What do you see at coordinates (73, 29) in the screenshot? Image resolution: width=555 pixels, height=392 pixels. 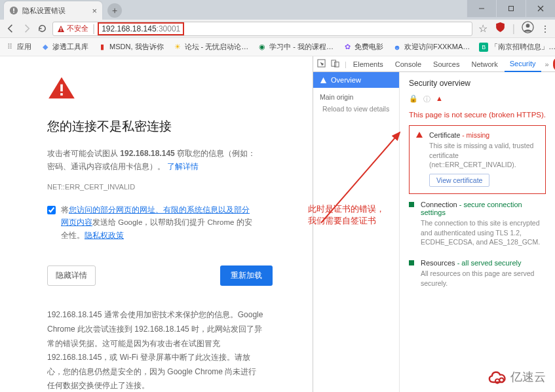 I see `insecure-badge: 不安全` at bounding box center [73, 29].